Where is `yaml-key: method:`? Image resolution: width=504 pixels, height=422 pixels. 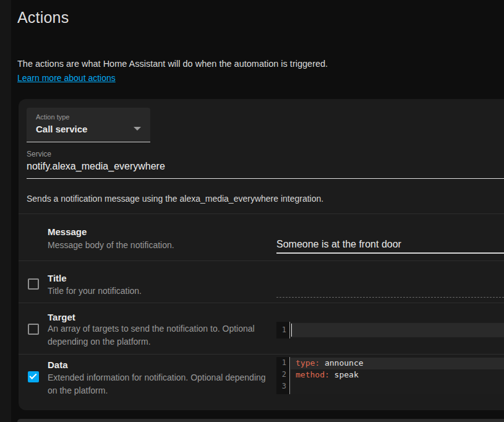
yaml-key: method: is located at coordinates (313, 375).